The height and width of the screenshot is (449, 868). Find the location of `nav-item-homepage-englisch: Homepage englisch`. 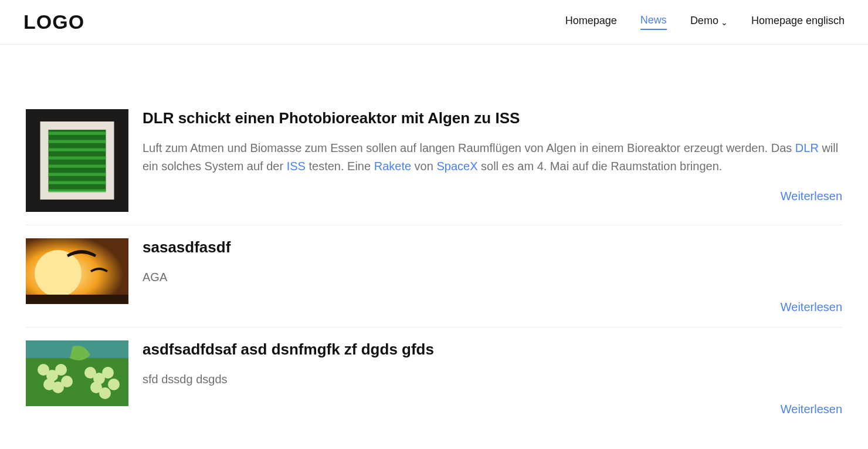

nav-item-homepage-englisch: Homepage englisch is located at coordinates (798, 22).